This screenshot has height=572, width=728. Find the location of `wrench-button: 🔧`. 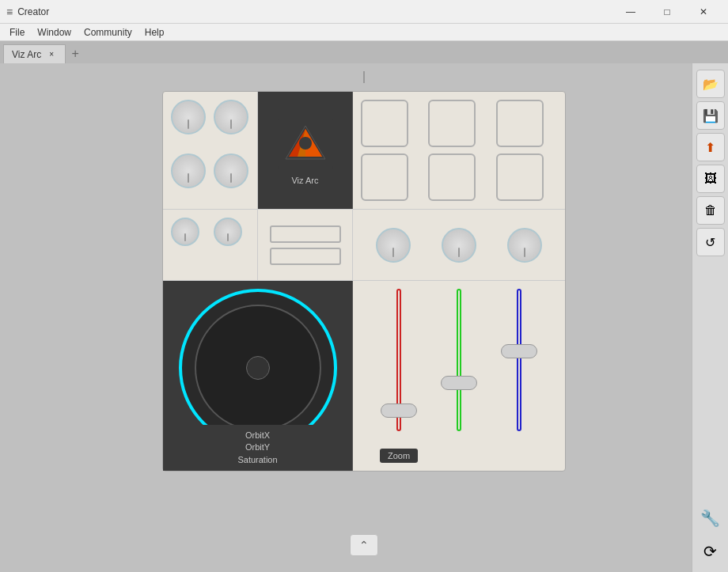

wrench-button: 🔧 is located at coordinates (711, 518).